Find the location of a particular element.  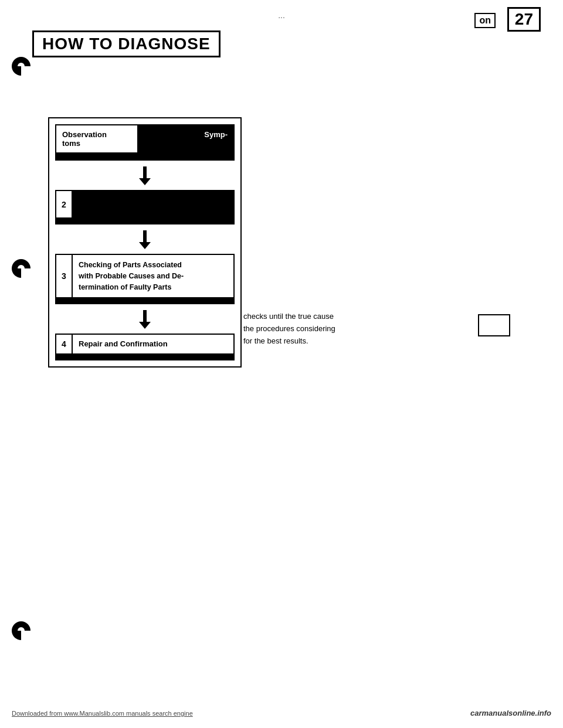

page-number: 27 is located at coordinates (524, 19).